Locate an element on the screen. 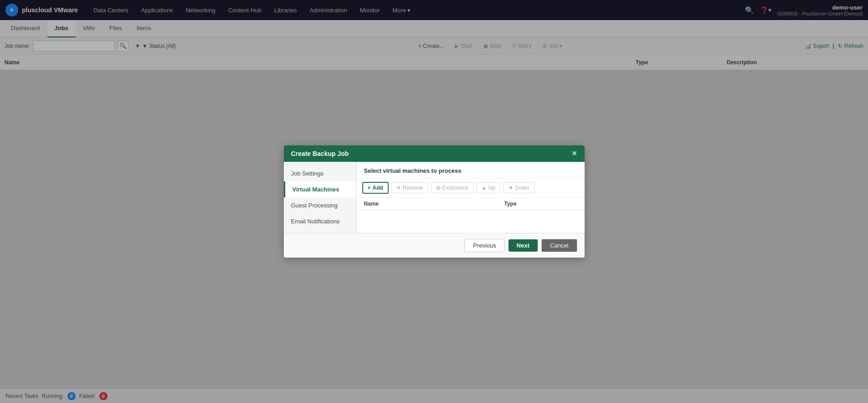  vm-col-name: Name is located at coordinates (434, 204).